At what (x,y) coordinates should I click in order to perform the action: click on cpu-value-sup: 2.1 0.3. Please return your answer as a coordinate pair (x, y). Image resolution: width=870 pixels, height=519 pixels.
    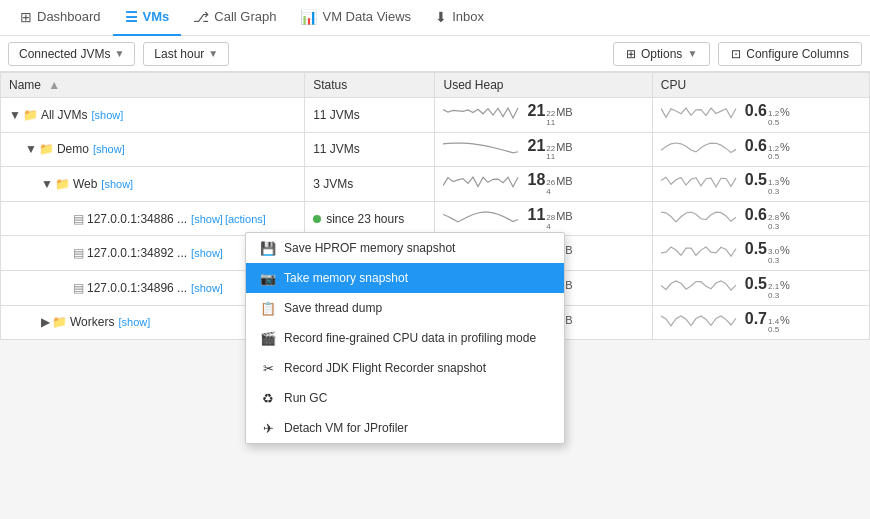
    Looking at the image, I should click on (774, 292).